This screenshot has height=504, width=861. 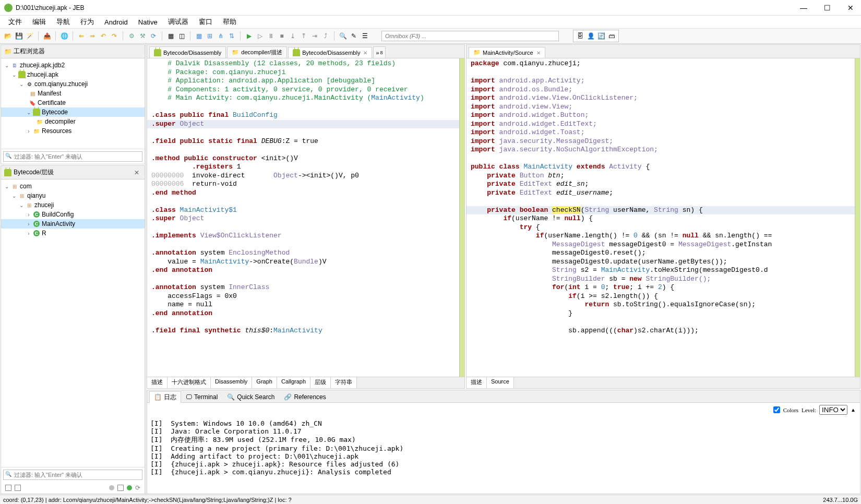 What do you see at coordinates (73, 103) in the screenshot?
I see `project-tree: ⌄🗎zhuceji.apk.jdb2 ⌄zhuceji.apk ⌄⚙com.qi…` at bounding box center [73, 103].